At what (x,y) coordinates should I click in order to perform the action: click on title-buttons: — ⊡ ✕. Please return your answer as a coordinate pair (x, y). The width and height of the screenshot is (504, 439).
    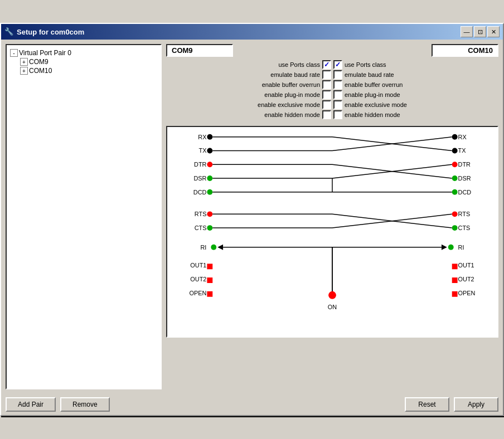
    Looking at the image, I should click on (480, 32).